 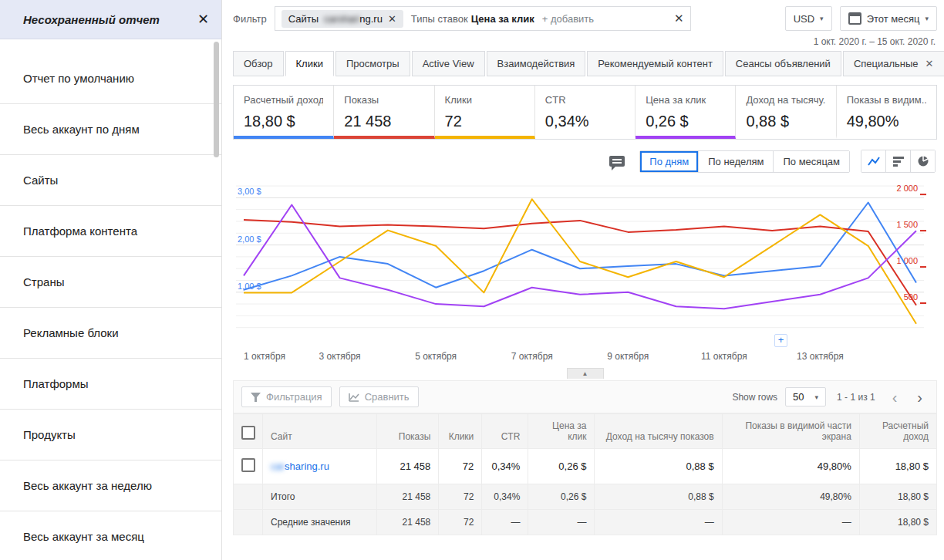 I want to click on sidebar-scrollbar, so click(x=216, y=100).